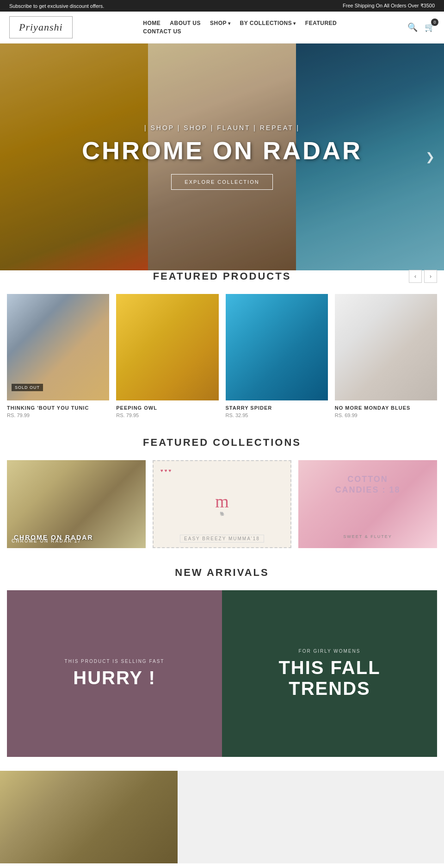 The height and width of the screenshot is (868, 444). What do you see at coordinates (222, 150) in the screenshot?
I see `hero-title: CHROME ON RADAR` at bounding box center [222, 150].